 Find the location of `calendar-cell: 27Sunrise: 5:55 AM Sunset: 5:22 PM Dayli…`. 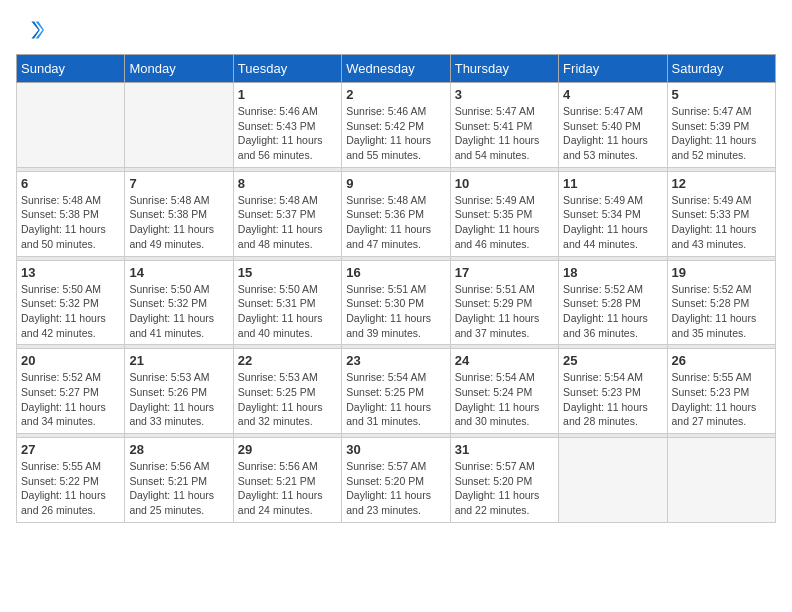

calendar-cell: 27Sunrise: 5:55 AM Sunset: 5:22 PM Dayli… is located at coordinates (71, 480).